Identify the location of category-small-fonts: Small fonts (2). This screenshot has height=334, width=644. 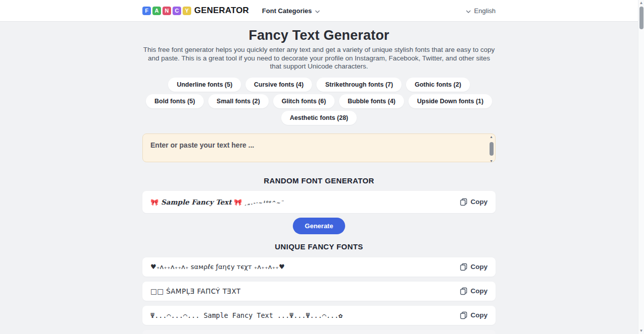
(238, 101).